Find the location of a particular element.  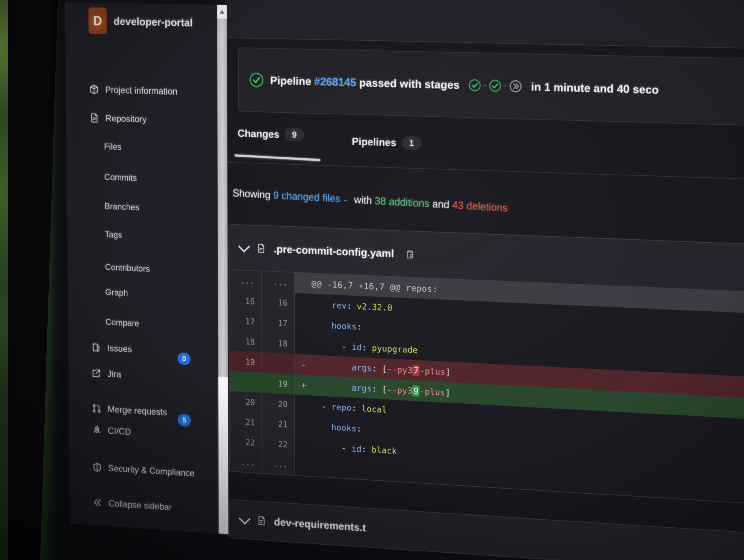

sidebar-item-project-information: Project information is located at coordinates (142, 91).